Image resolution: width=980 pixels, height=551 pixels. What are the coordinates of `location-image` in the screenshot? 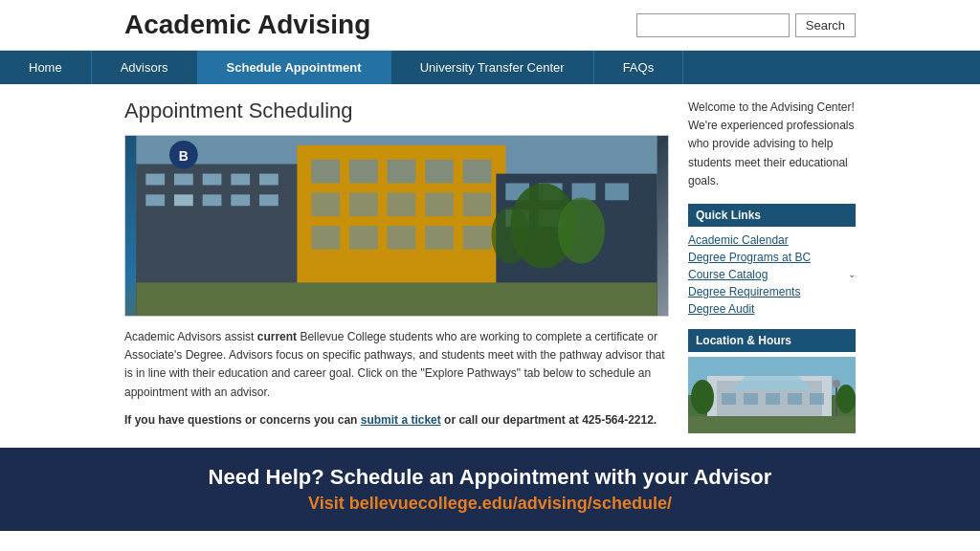 It's located at (771, 395).